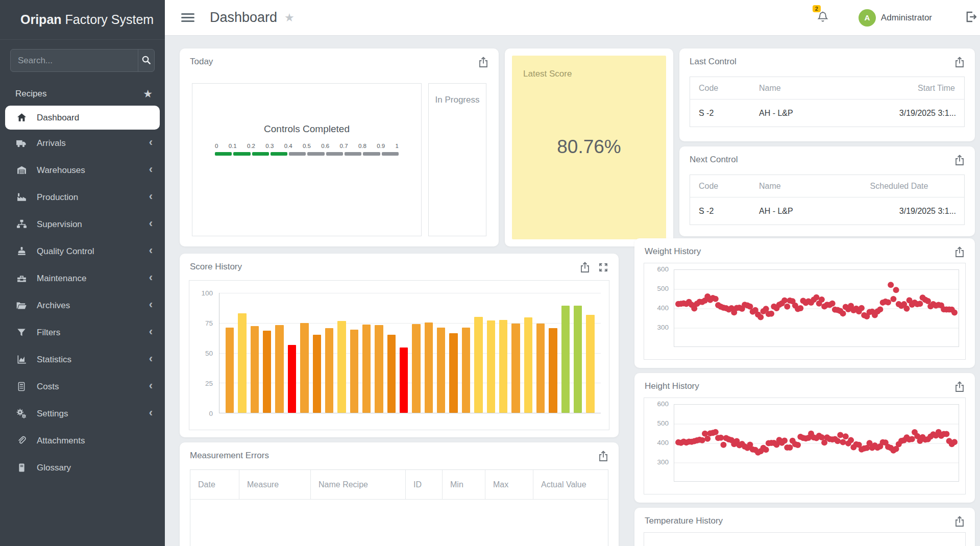  Describe the element at coordinates (603, 270) in the screenshot. I see `expand-icon` at that location.